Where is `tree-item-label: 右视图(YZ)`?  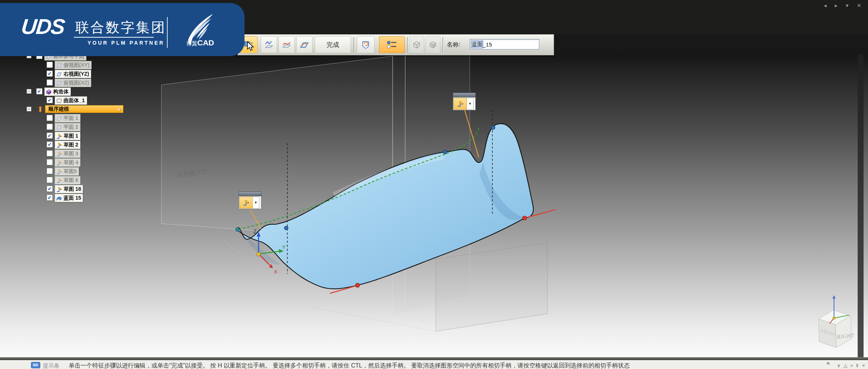 tree-item-label: 右视图(YZ) is located at coordinates (73, 74).